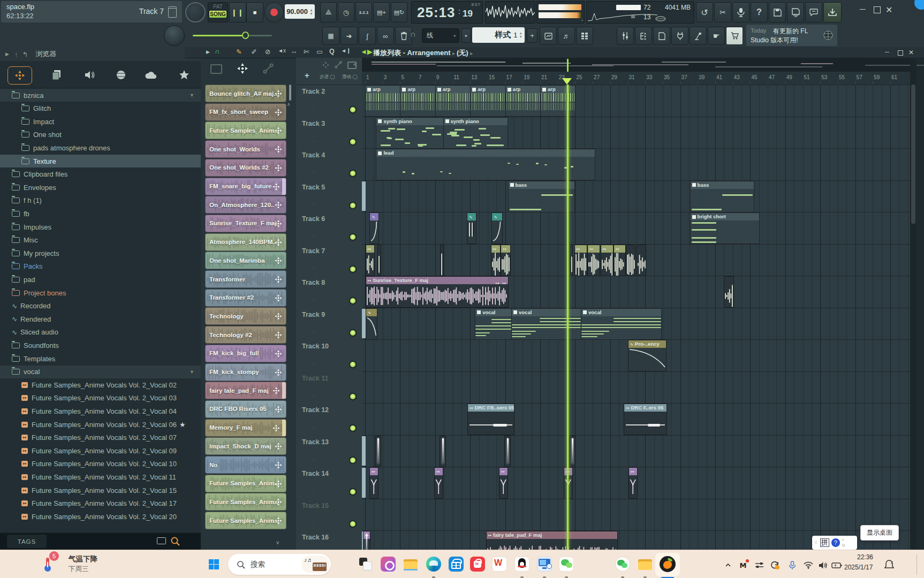 The image size is (924, 578). Describe the element at coordinates (175, 35) in the screenshot. I see `shuffle-knob` at that location.